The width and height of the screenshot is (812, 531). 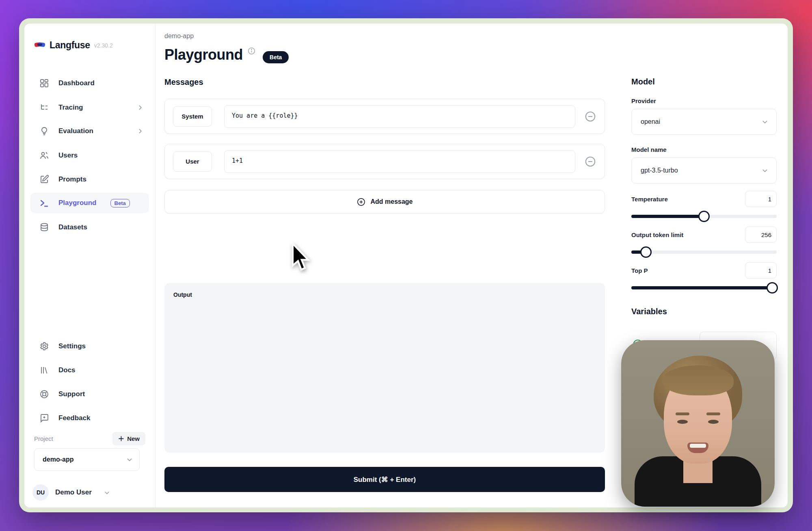 I want to click on sidebar: Langfuse v2.30.2 Dashboard Tracing, so click(x=90, y=266).